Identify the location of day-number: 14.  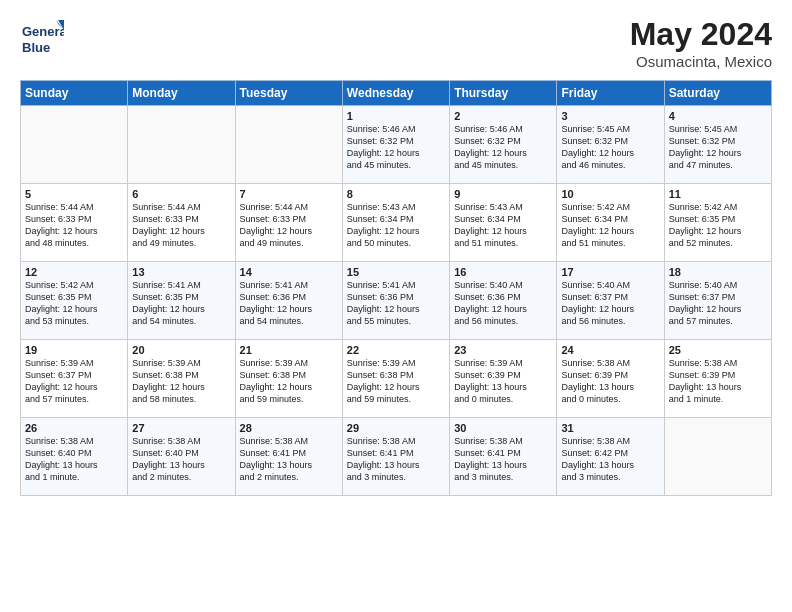
(289, 272).